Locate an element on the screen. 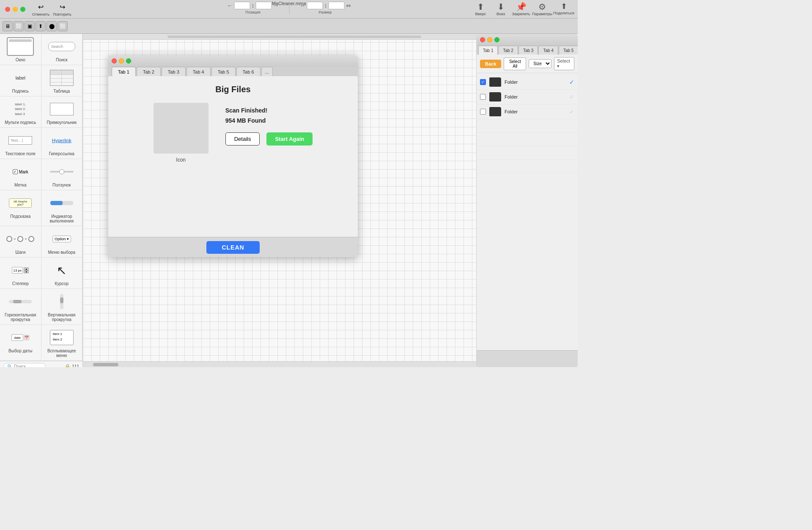 The width and height of the screenshot is (812, 530). sidebar-item-vscroll: Вертикальная прокрутка is located at coordinates (62, 307).